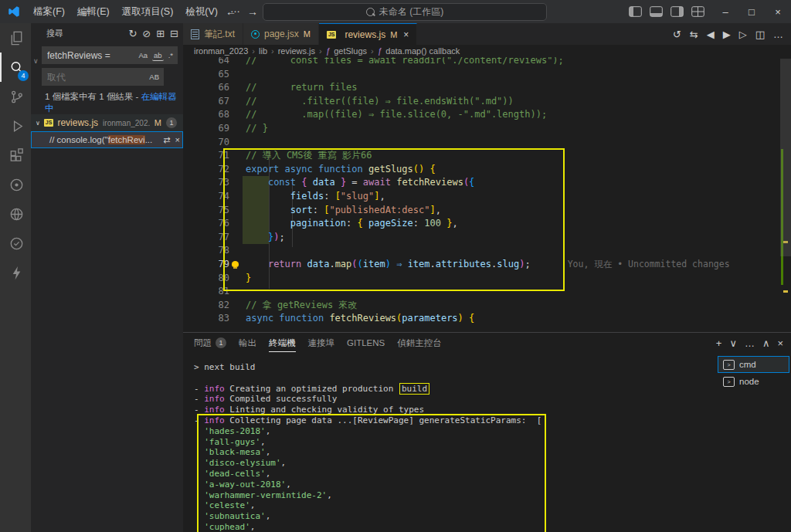  Describe the element at coordinates (14, 12) in the screenshot. I see `vscode-logo` at that location.